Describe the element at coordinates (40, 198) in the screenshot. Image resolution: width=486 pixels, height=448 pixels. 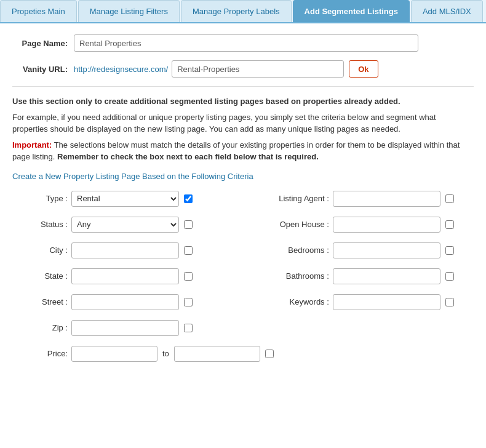
I see `type-label: Type :` at that location.